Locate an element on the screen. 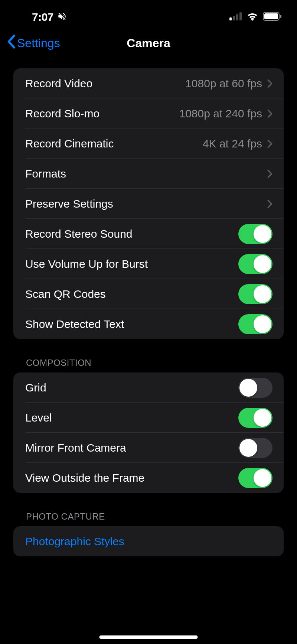 This screenshot has width=297, height=644. row-label: Record Stereo Sound is located at coordinates (132, 234).